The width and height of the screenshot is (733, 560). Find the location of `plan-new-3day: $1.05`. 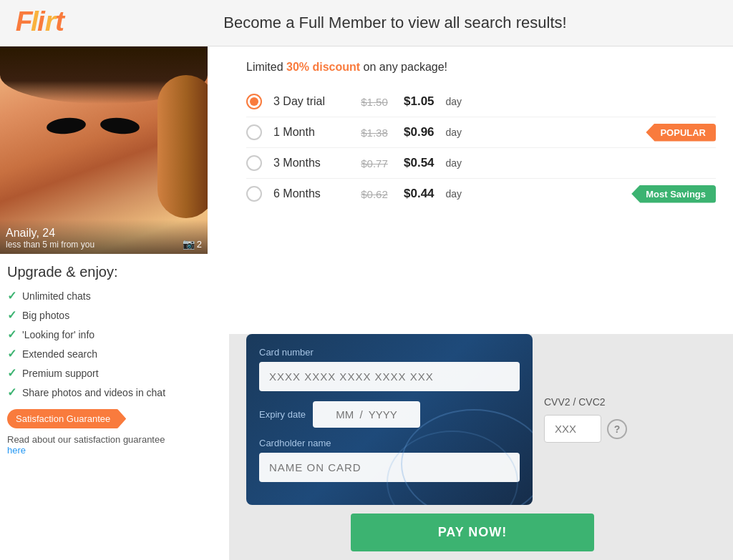

plan-new-3day: $1.05 is located at coordinates (419, 102).